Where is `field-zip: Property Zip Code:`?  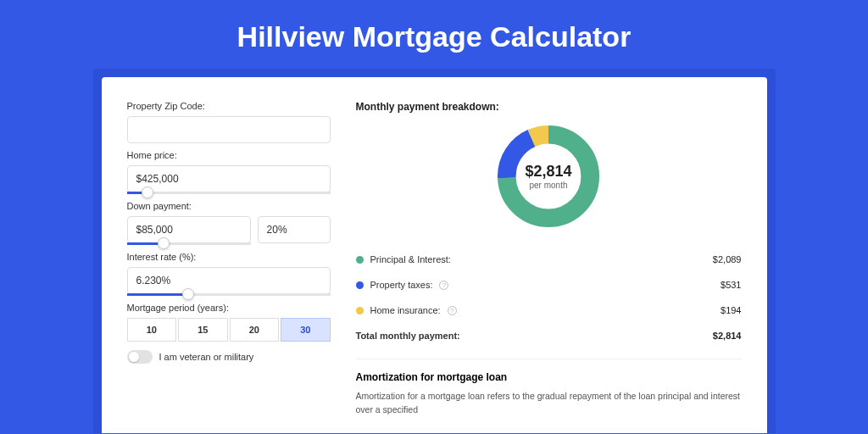
field-zip: Property Zip Code: is located at coordinates (229, 122).